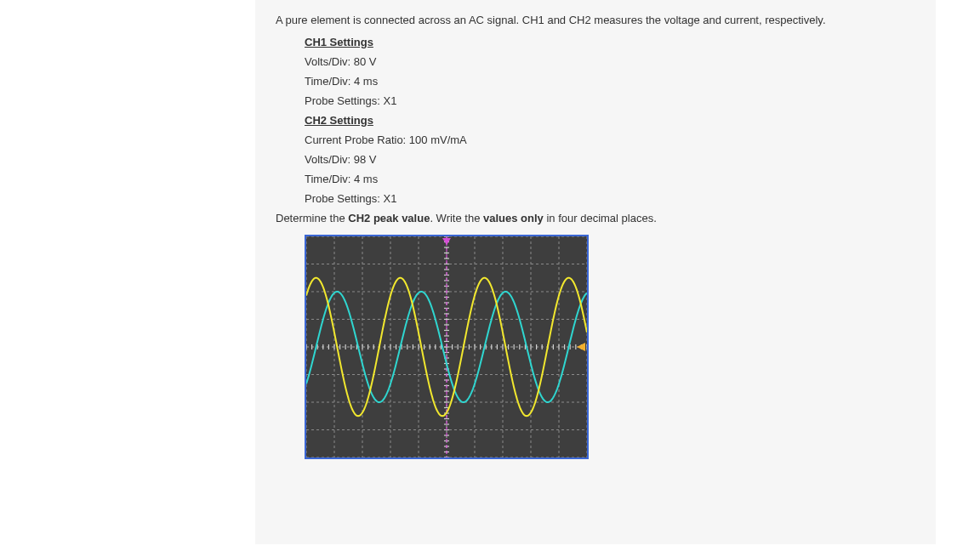 The image size is (980, 551). What do you see at coordinates (610, 61) in the screenshot?
I see `ch1-volts: Volts/Div: 80 V` at bounding box center [610, 61].